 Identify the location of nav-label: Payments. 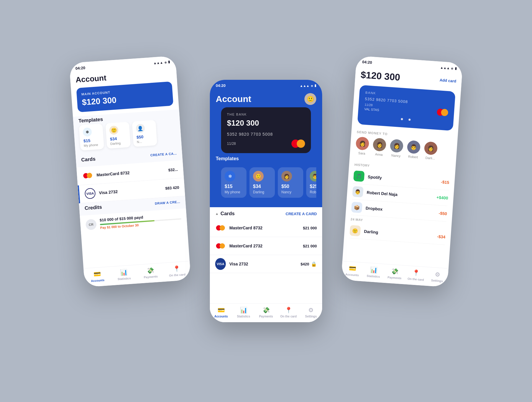
(266, 316).